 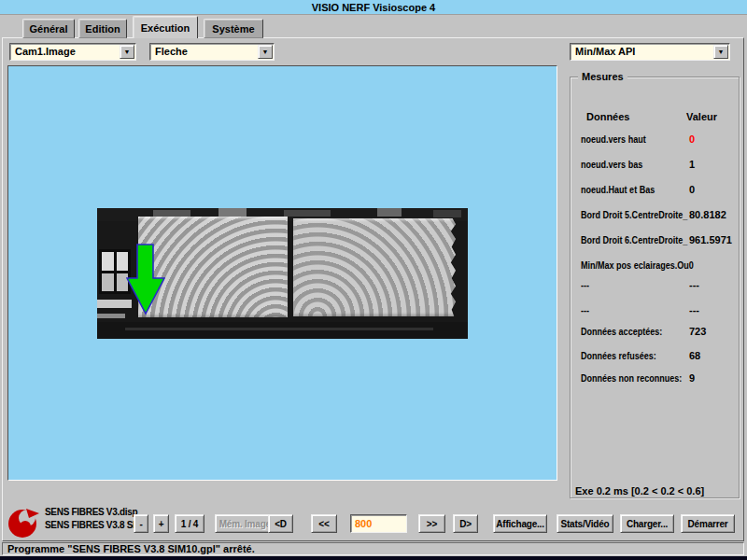 I want to click on measure-row: Données acceptées: 723, so click(x=655, y=332).